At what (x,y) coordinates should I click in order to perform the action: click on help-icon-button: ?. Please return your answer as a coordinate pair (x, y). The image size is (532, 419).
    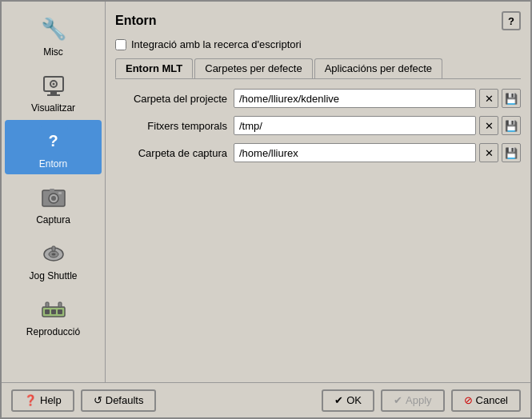
    Looking at the image, I should click on (511, 21).